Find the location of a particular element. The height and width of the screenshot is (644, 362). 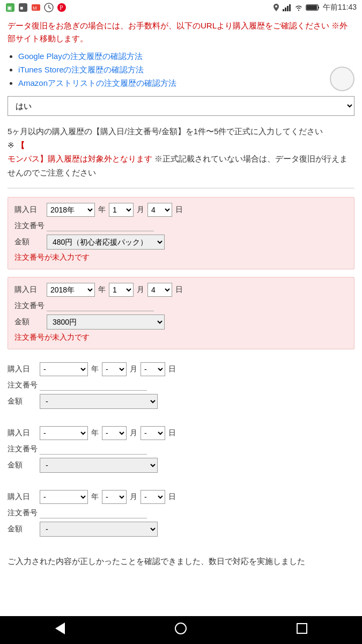

list-item: Amazonアストリストの注文履歴の確認方法 is located at coordinates (187, 84).